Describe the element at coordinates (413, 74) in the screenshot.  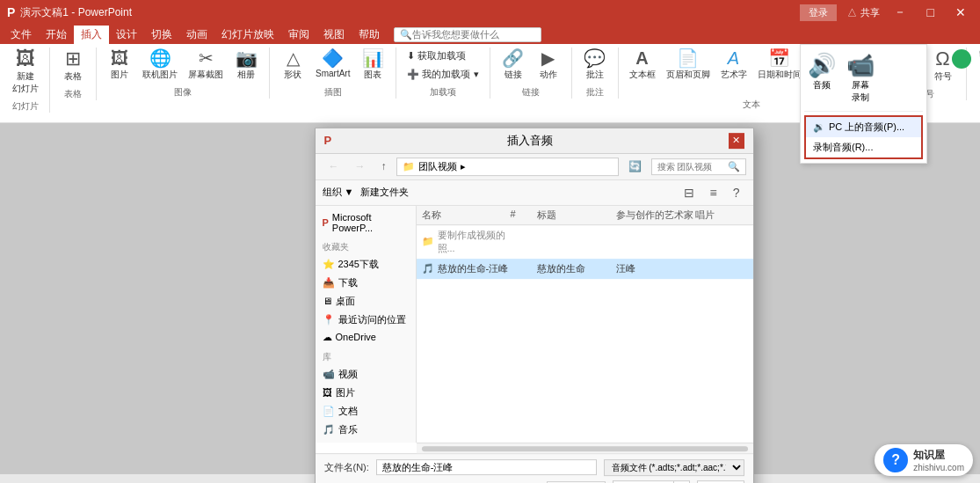
I see `my-addins-icon: ➕` at that location.